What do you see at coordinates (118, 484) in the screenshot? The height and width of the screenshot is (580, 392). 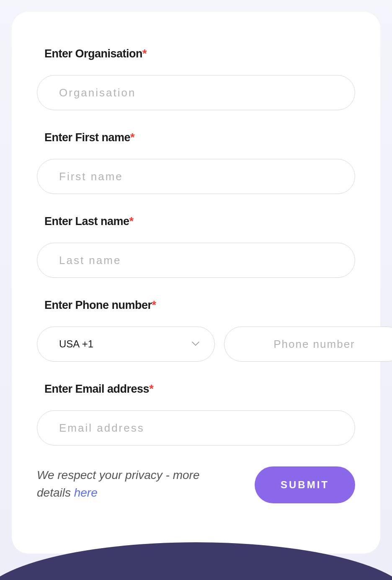 I see `privacy-text-before: We respect your privacy - more details` at bounding box center [118, 484].